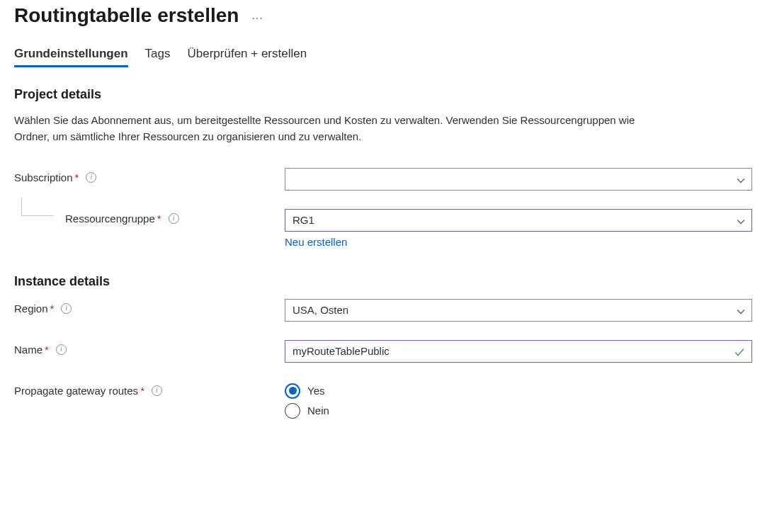 This screenshot has height=532, width=772. Describe the element at coordinates (518, 391) in the screenshot. I see `propagate-yes-option: Yes` at that location.